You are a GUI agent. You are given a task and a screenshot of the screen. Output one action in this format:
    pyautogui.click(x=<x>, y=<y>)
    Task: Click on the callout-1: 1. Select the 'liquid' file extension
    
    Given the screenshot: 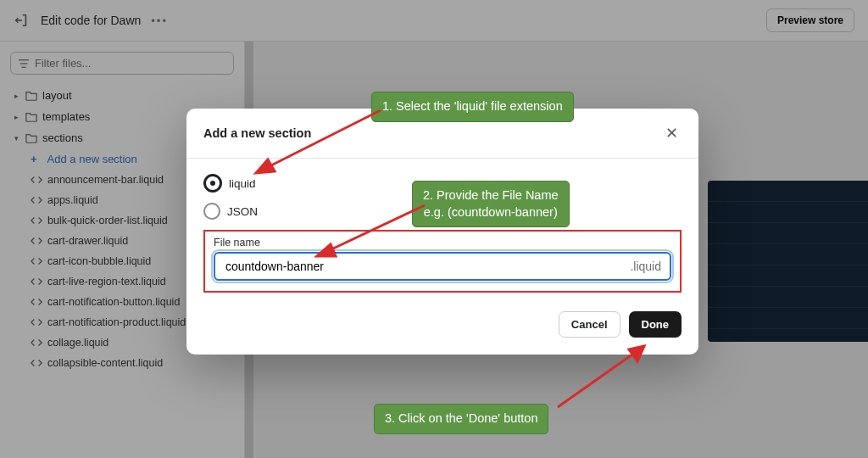 What is the action you would take?
    pyautogui.click(x=473, y=107)
    